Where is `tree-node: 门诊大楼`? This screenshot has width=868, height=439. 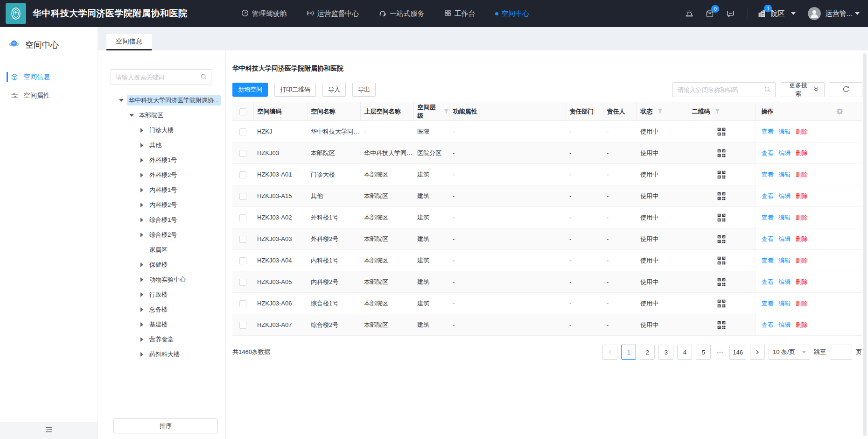
tree-node: 门诊大楼 is located at coordinates (168, 130).